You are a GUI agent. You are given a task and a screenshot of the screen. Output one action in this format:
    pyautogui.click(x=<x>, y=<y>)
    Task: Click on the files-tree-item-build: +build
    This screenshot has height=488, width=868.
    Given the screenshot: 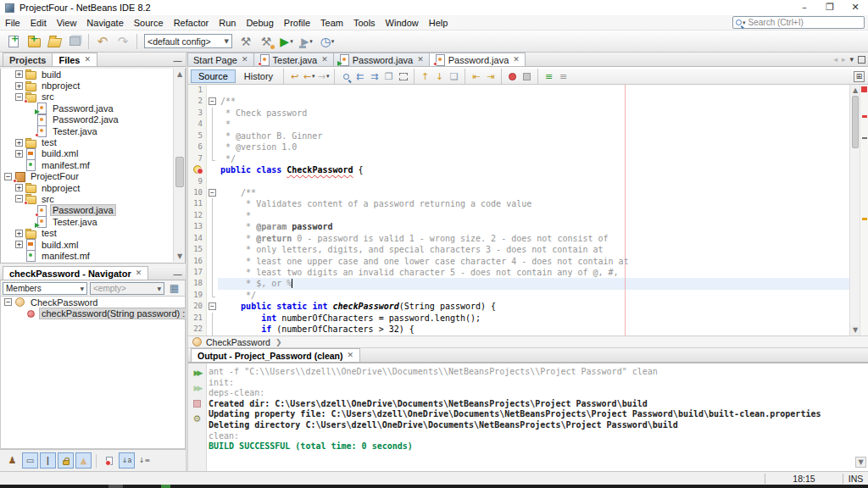 What is the action you would take?
    pyautogui.click(x=93, y=75)
    